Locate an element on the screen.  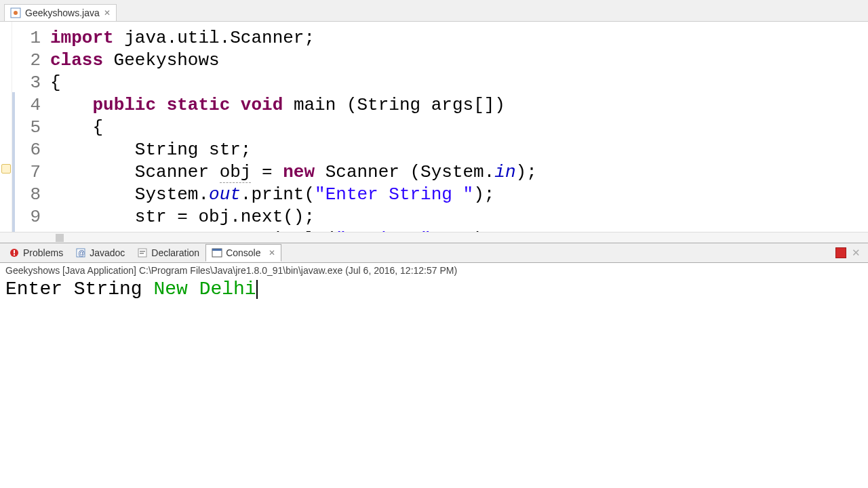
code-text: Scanner obj = new Scanner (System.in); is located at coordinates (459, 172).